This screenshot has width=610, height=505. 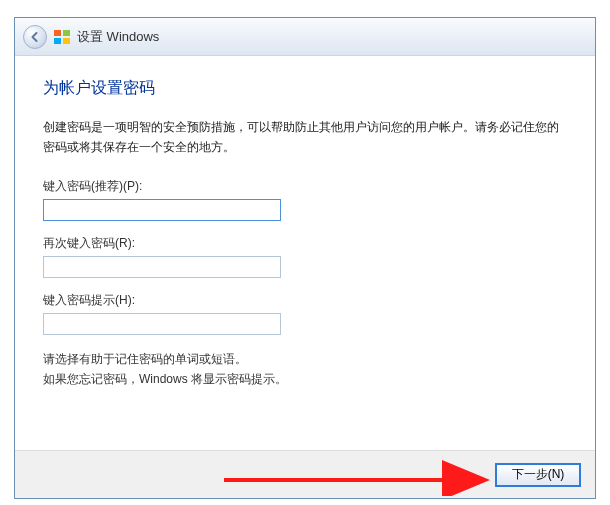 What do you see at coordinates (305, 300) in the screenshot?
I see `password-hint-label: 键入密码提示(H):` at bounding box center [305, 300].